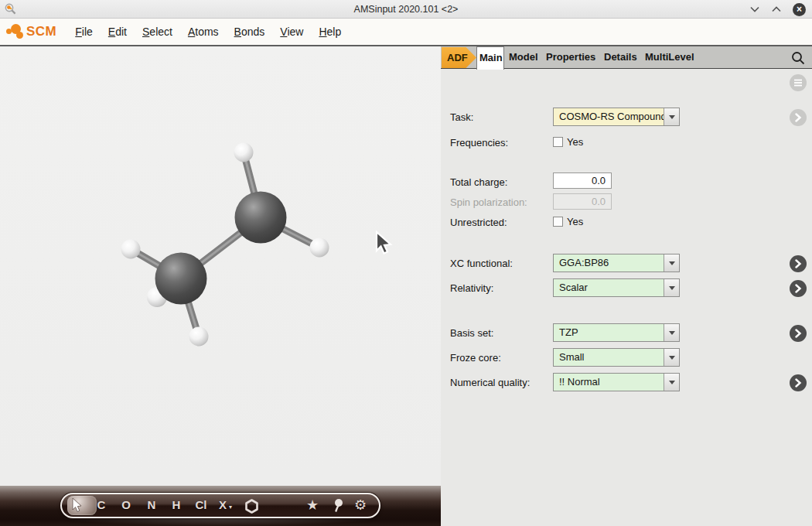 Image resolution: width=812 pixels, height=526 pixels. What do you see at coordinates (798, 264) in the screenshot?
I see `xc-functional-detail-button` at bounding box center [798, 264].